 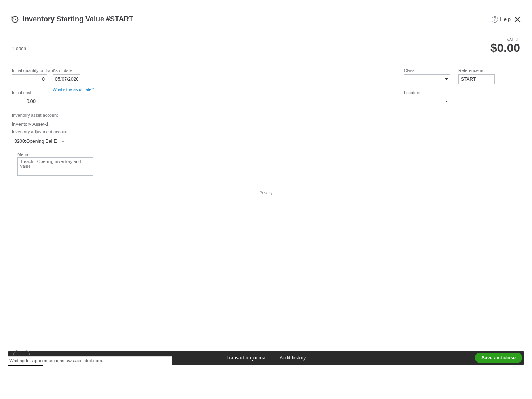 What do you see at coordinates (293, 358) in the screenshot?
I see `audit-history-link: Audit history` at bounding box center [293, 358].